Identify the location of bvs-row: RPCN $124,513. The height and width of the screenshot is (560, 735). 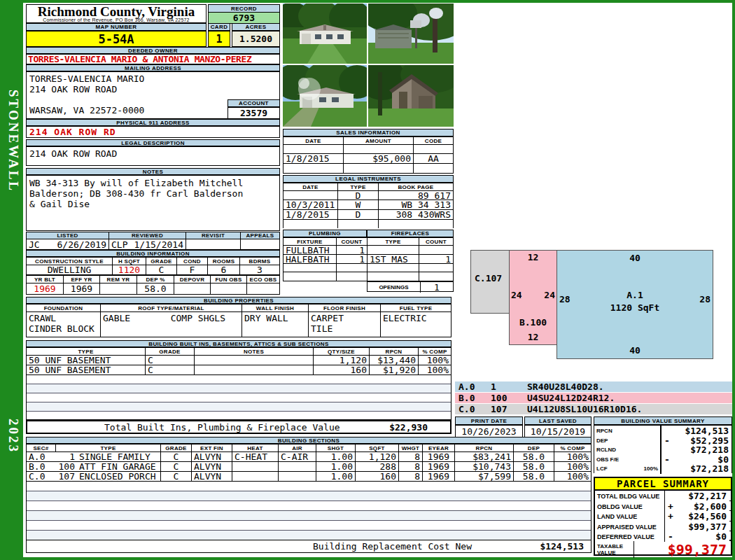
(663, 430).